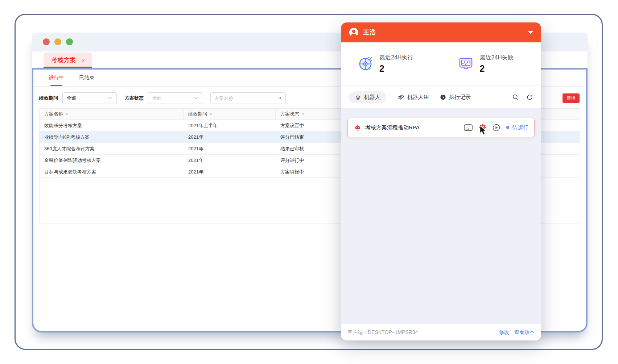 The width and height of the screenshot is (618, 364). I want to click on cell-period: 2021年上半年, so click(230, 126).